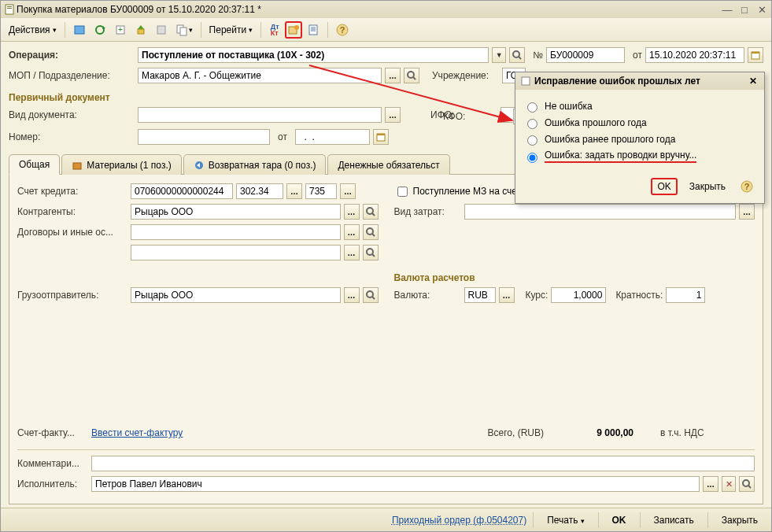  What do you see at coordinates (255, 164) in the screenshot?
I see `tab-tara: Возвратная тара (0 поз.)` at bounding box center [255, 164].